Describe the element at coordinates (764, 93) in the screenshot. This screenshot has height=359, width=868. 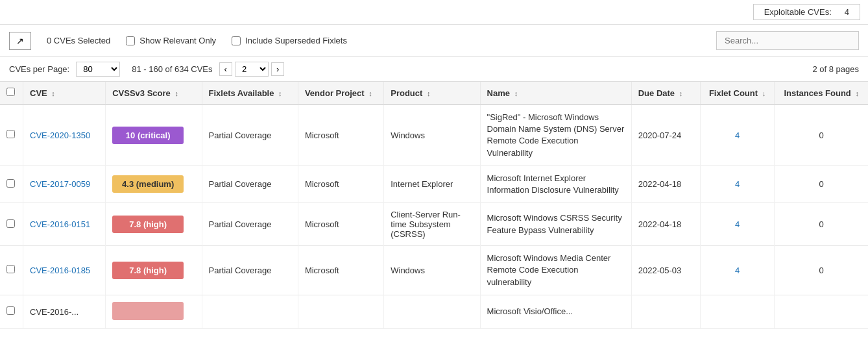
I see `fixlet-count-sort-icon: ↓` at that location.